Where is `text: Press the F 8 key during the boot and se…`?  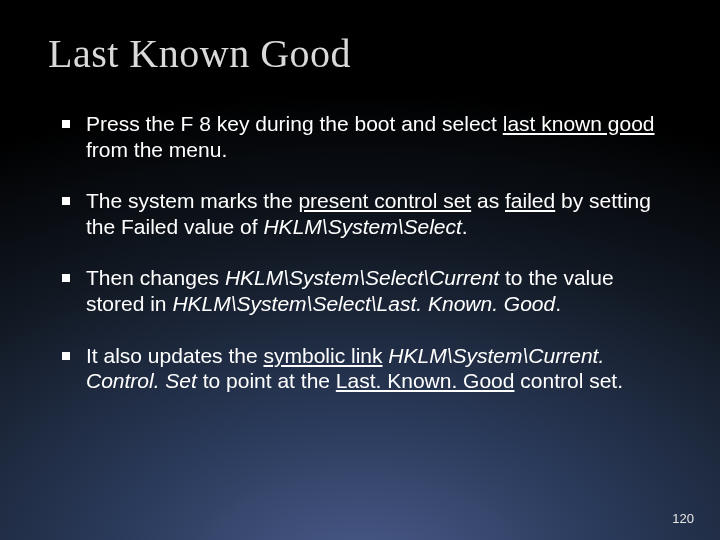
text: Press the F 8 key during the boot and se… is located at coordinates (294, 124).